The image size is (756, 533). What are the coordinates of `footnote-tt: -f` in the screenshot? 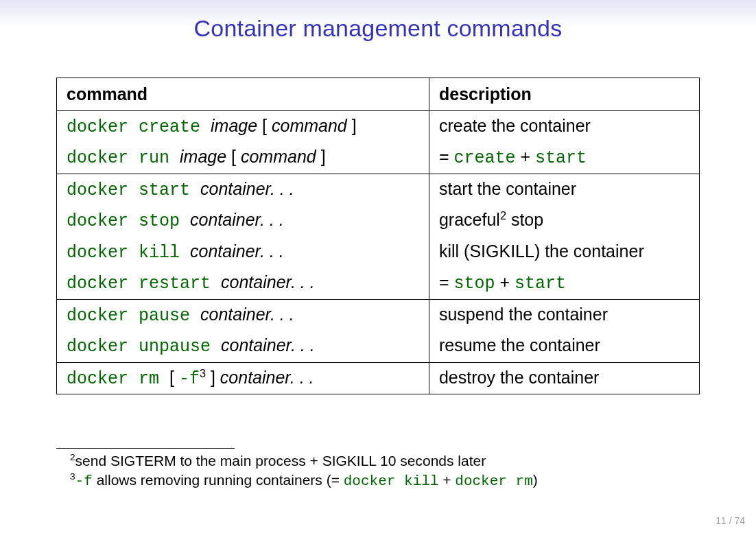 It's located at (84, 482).